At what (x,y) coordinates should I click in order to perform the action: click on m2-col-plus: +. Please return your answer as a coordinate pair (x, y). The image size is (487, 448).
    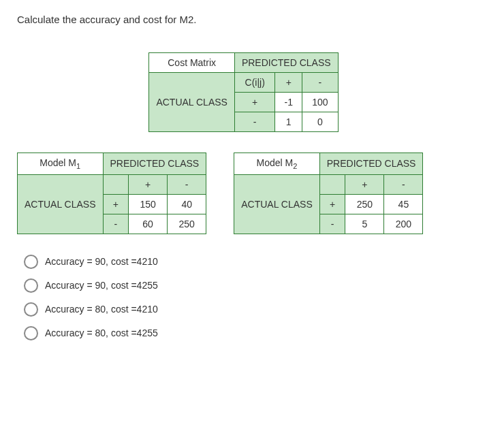
    Looking at the image, I should click on (365, 184).